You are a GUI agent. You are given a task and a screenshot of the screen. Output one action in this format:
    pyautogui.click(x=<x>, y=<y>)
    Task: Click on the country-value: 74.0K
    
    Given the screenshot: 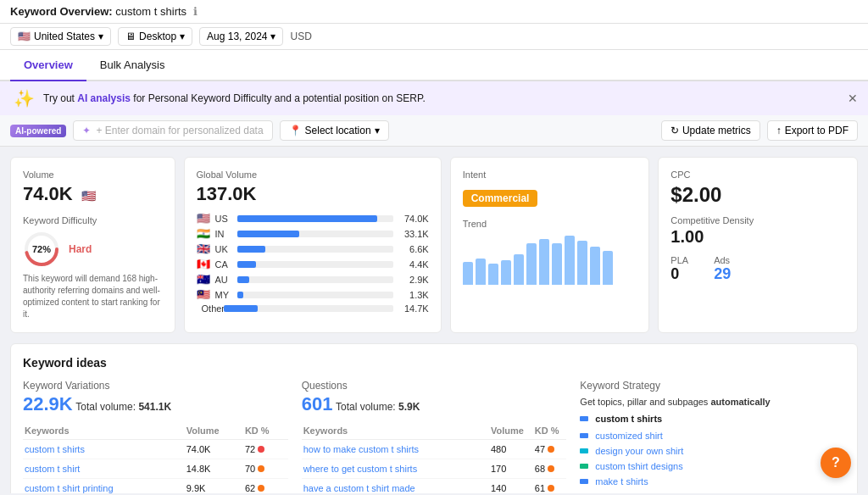 What is the action you would take?
    pyautogui.click(x=414, y=219)
    